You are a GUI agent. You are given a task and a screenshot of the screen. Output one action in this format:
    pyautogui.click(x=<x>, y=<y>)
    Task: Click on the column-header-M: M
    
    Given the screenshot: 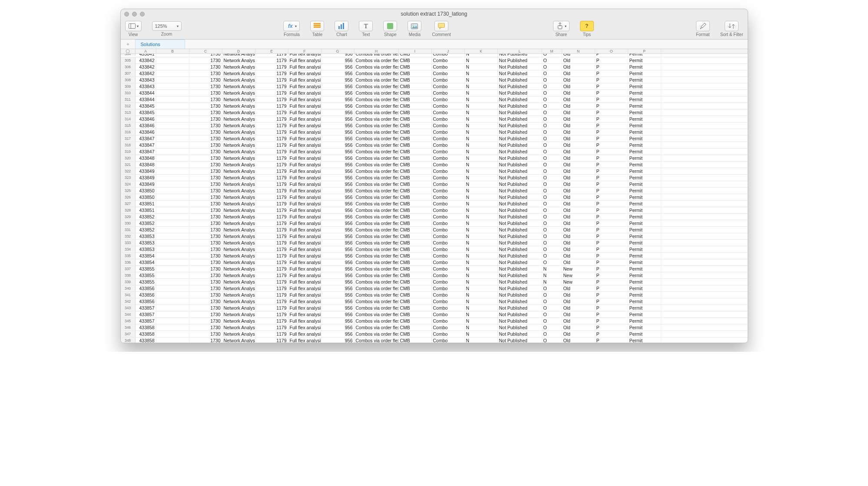 What is the action you would take?
    pyautogui.click(x=552, y=51)
    